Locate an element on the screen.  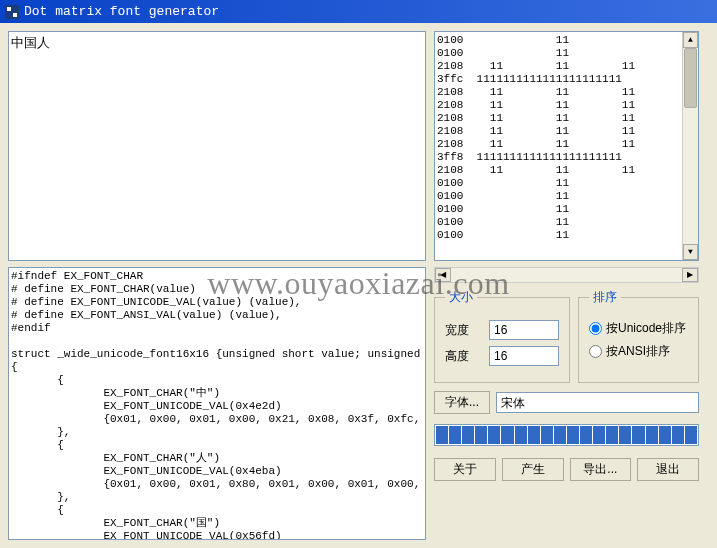
exit-button: 退出 is located at coordinates (668, 470).